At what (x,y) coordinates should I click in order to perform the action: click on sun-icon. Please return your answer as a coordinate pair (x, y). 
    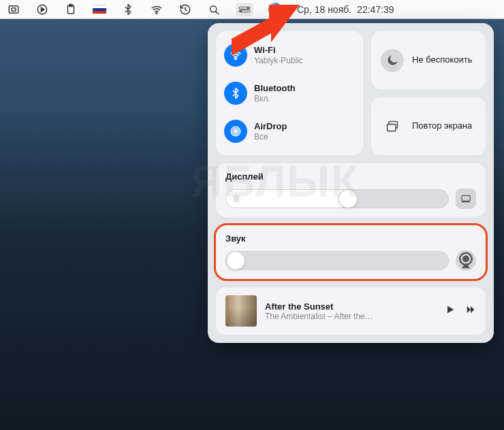
    Looking at the image, I should click on (236, 199).